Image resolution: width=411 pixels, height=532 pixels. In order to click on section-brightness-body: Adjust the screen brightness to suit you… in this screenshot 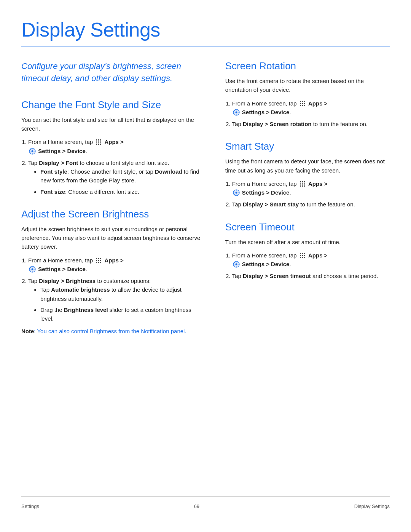, I will do `click(112, 238)`.